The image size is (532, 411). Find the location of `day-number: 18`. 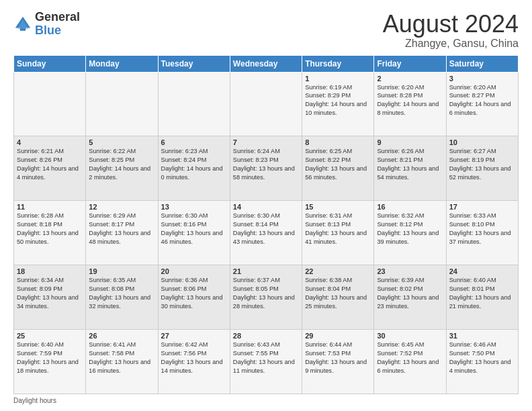

day-number: 18 is located at coordinates (50, 271).